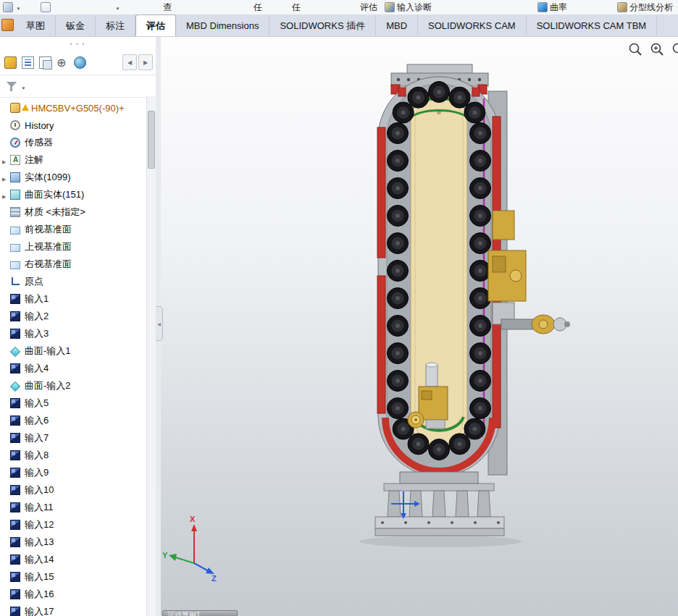 This screenshot has height=616, width=678. Describe the element at coordinates (74, 282) in the screenshot. I see `tree-item-origin: 原点` at that location.